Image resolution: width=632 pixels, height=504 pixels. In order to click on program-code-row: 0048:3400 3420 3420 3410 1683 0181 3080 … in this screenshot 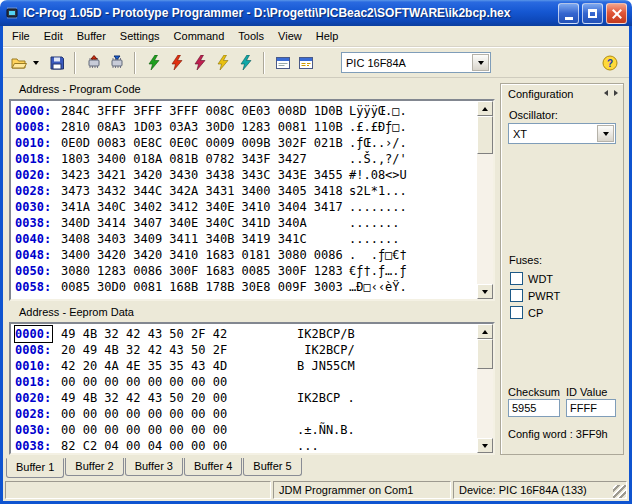, I will do `click(245, 255)`.